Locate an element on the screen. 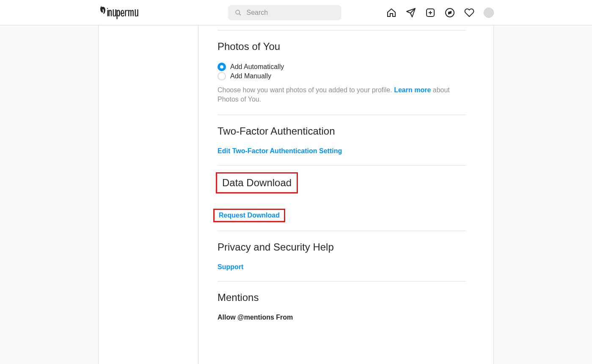 The image size is (592, 364). photos-of-you-heading: Photos of You is located at coordinates (342, 47).